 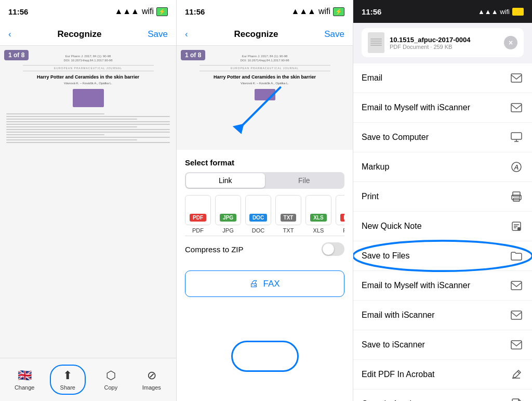 What do you see at coordinates (370, 197) in the screenshot?
I see `share-label-print: Print` at bounding box center [370, 197].